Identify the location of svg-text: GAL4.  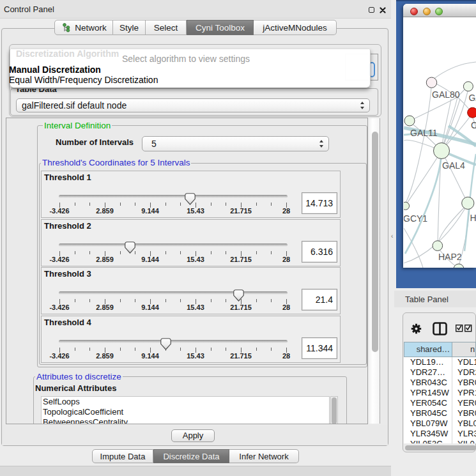
(454, 165).